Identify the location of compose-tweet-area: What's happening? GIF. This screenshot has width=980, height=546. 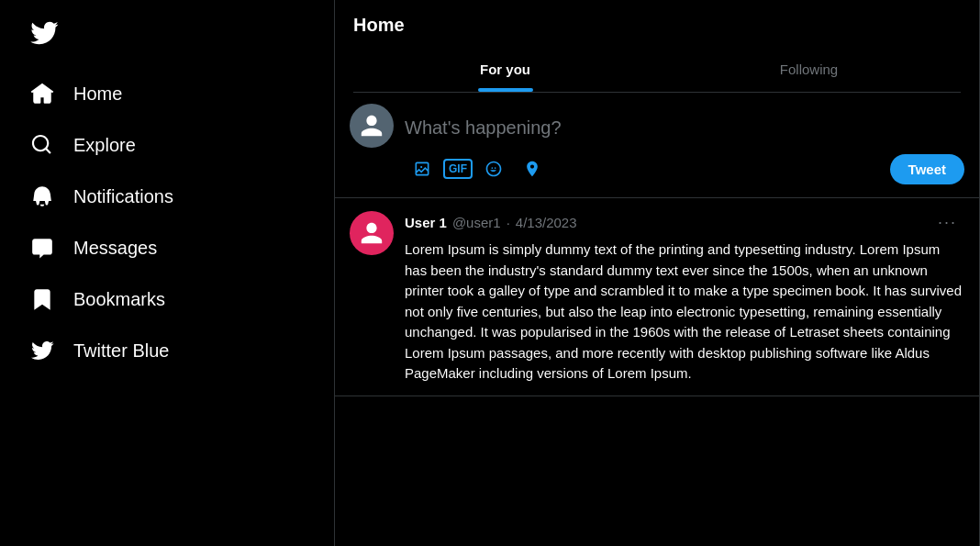
(657, 145).